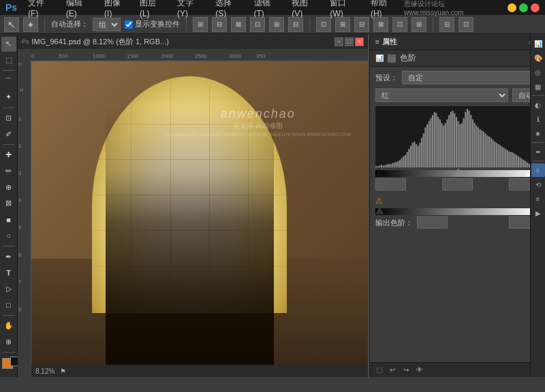 The image size is (545, 392). I want to click on move-tool: ↖, so click(9, 44).